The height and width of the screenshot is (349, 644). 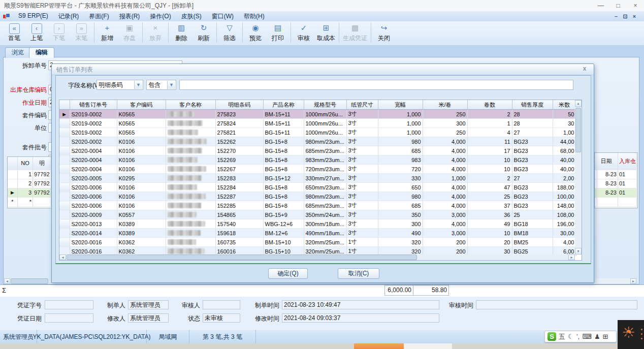 What do you see at coordinates (633, 281) in the screenshot?
I see `scroll-right-icon: ▸` at bounding box center [633, 281].